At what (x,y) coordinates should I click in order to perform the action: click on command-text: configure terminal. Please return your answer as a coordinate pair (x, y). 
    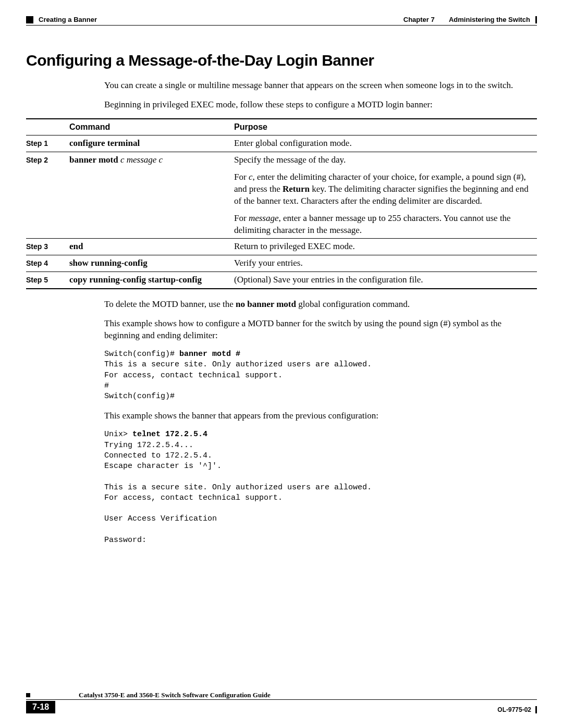
    Looking at the image, I should click on (104, 143).